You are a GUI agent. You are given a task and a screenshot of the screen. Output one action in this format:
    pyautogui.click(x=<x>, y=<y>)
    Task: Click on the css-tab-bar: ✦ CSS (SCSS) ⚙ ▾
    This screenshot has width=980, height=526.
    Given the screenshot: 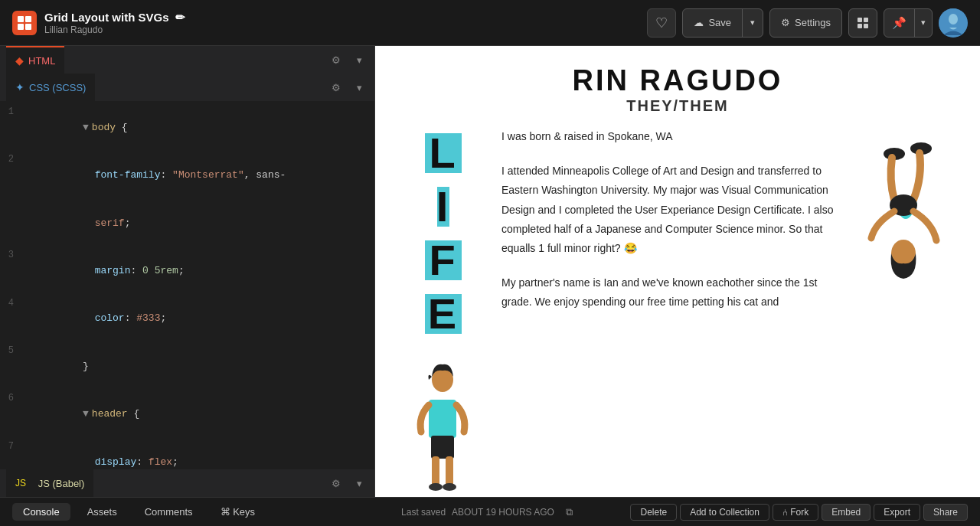 What is the action you would take?
    pyautogui.click(x=187, y=87)
    